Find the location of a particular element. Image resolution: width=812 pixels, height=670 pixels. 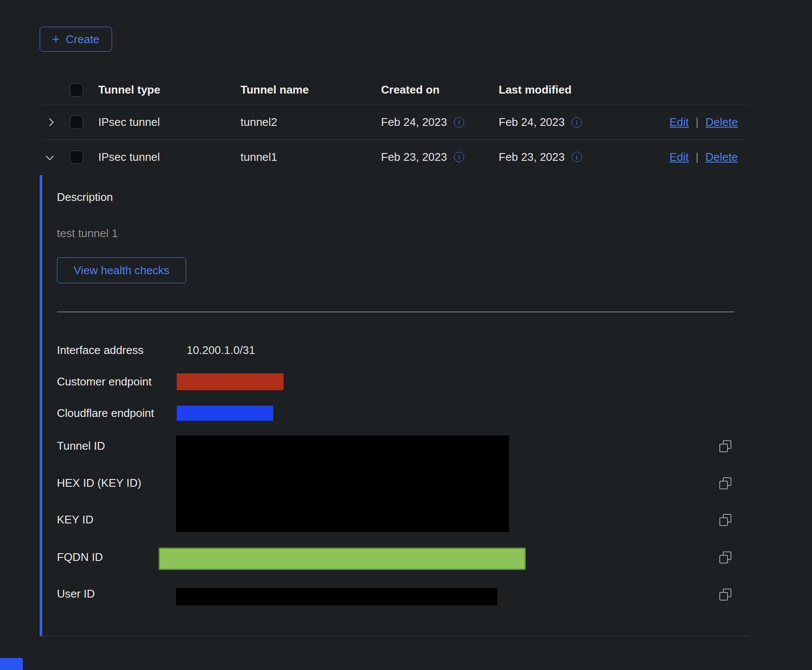

created-on-value: Feb 24, 2023 is located at coordinates (414, 122).